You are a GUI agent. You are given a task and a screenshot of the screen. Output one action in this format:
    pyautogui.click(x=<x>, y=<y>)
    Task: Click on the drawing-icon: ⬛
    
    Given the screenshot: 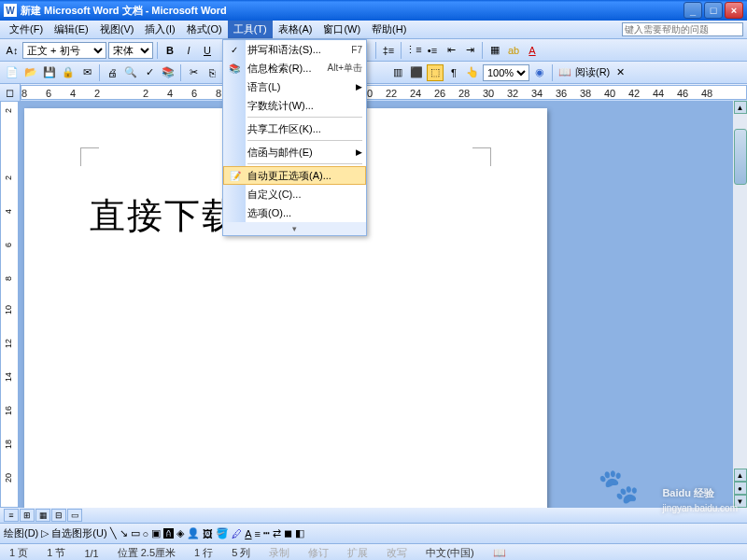 What is the action you would take?
    pyautogui.click(x=416, y=73)
    